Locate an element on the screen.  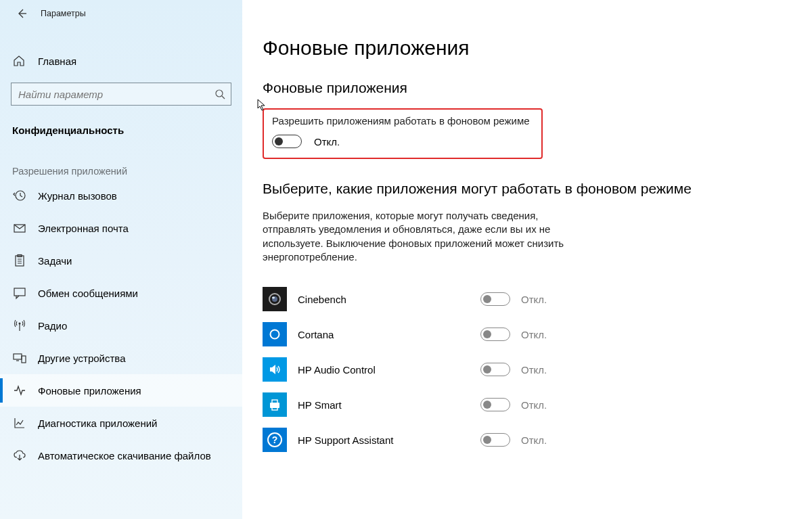
sidebar-item-radio: Радио is located at coordinates (121, 325).